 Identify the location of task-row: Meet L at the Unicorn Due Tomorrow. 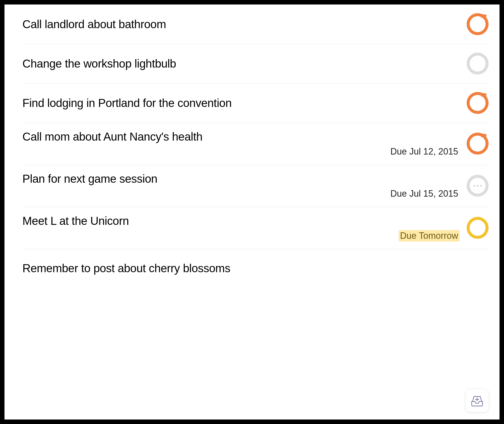
(252, 228).